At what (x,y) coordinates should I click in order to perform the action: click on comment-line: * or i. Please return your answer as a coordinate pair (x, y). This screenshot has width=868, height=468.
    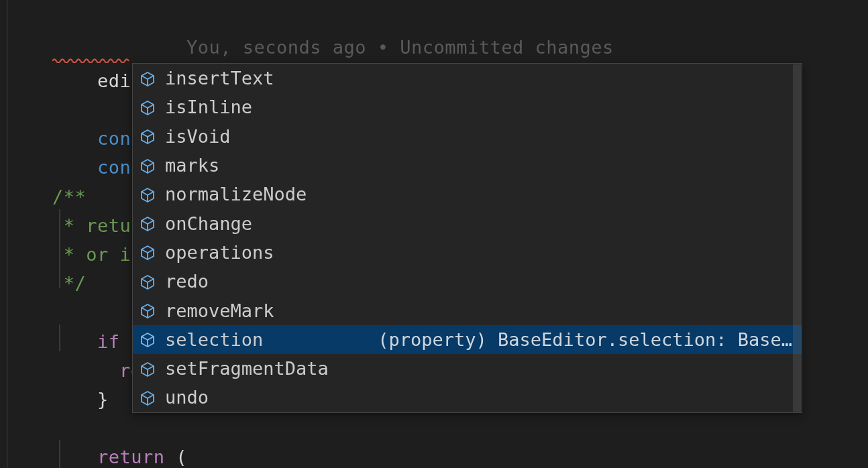
    Looking at the image, I should click on (91, 255).